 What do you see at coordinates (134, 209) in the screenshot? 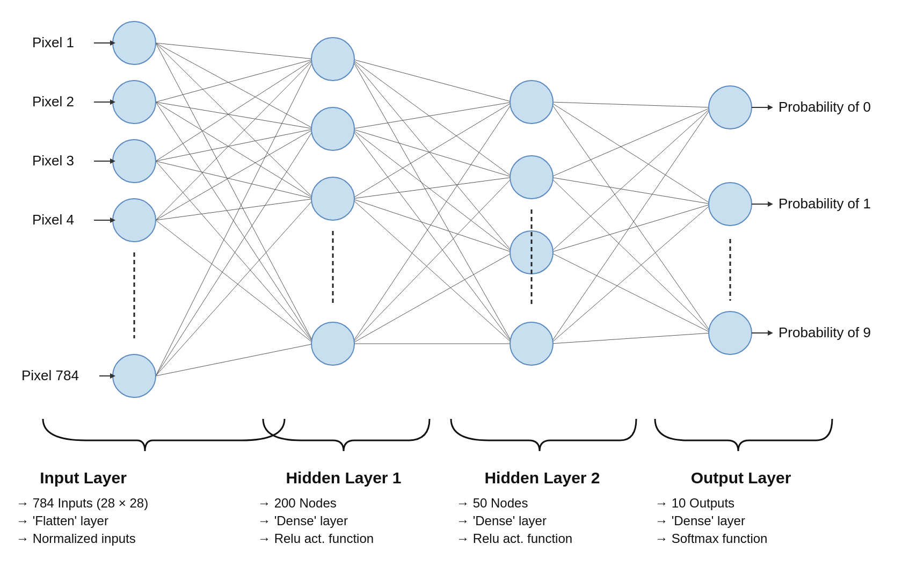
I see `input-layer-nodes` at bounding box center [134, 209].